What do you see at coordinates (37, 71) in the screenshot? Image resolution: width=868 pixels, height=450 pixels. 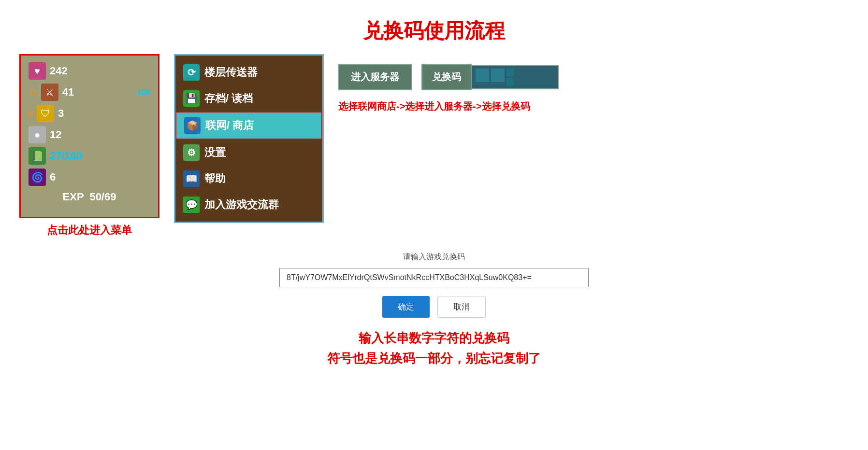 I see `heart-icon: ♥` at bounding box center [37, 71].